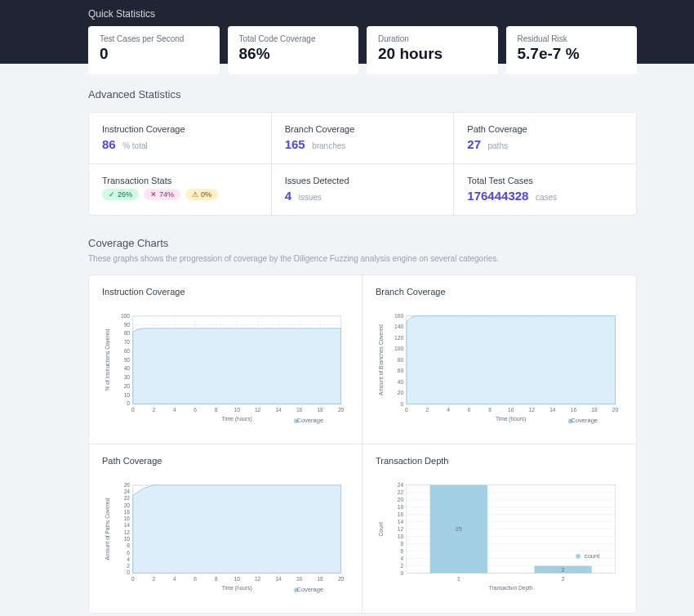  I want to click on qcard-label: Test Cases per Second, so click(153, 39).